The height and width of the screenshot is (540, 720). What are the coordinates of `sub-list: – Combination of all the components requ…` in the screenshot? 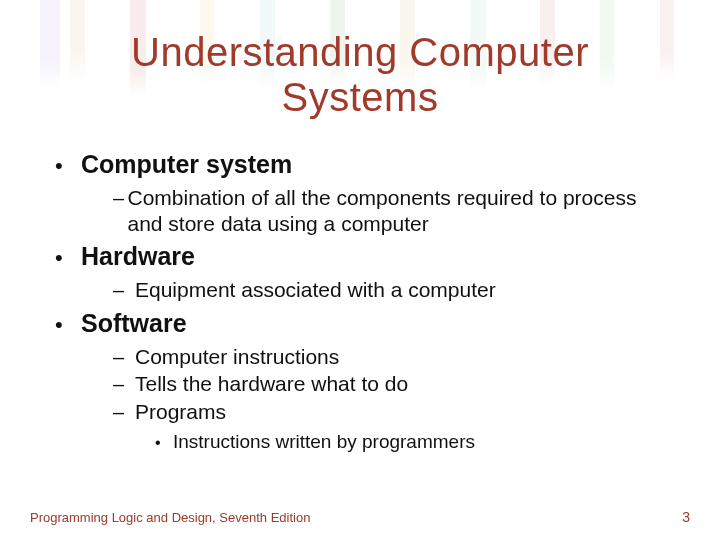 It's located at (360, 210).